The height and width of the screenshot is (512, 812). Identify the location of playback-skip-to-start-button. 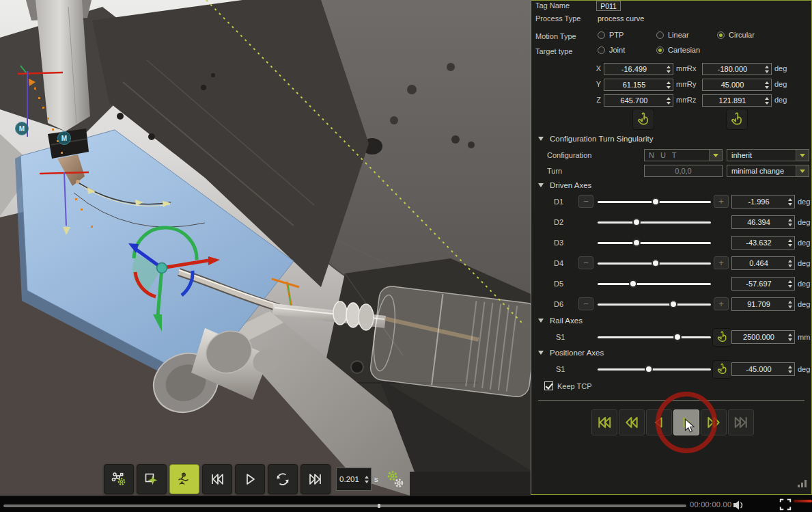
(604, 422).